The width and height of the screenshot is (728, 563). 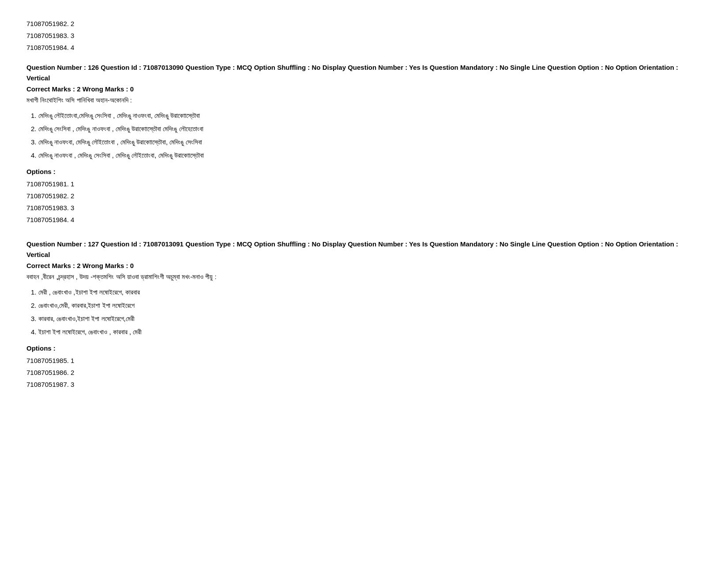 What do you see at coordinates (364, 220) in the screenshot?
I see `option-id-126-4: 71087051984. 4` at bounding box center [364, 220].